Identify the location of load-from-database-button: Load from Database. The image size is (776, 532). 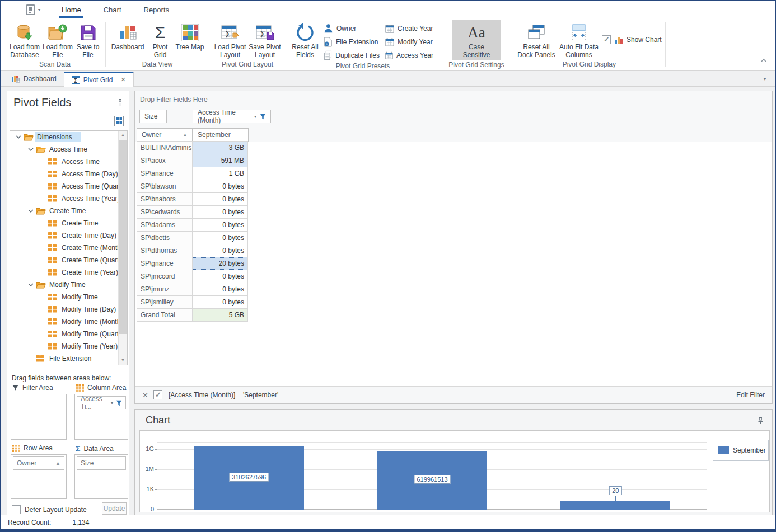
(25, 40).